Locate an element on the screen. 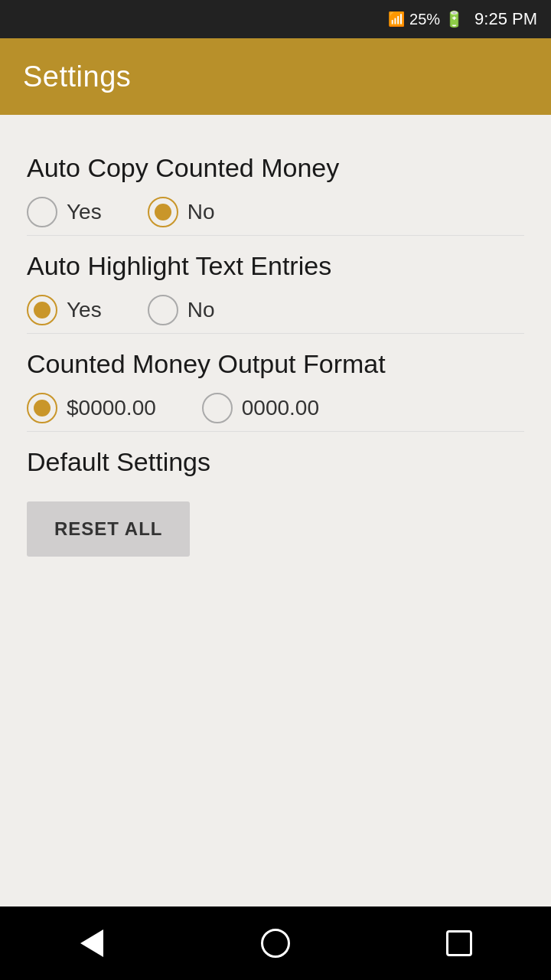 The height and width of the screenshot is (980, 551). section-default-settings: Default Settings RESET ALL is located at coordinates (276, 502).